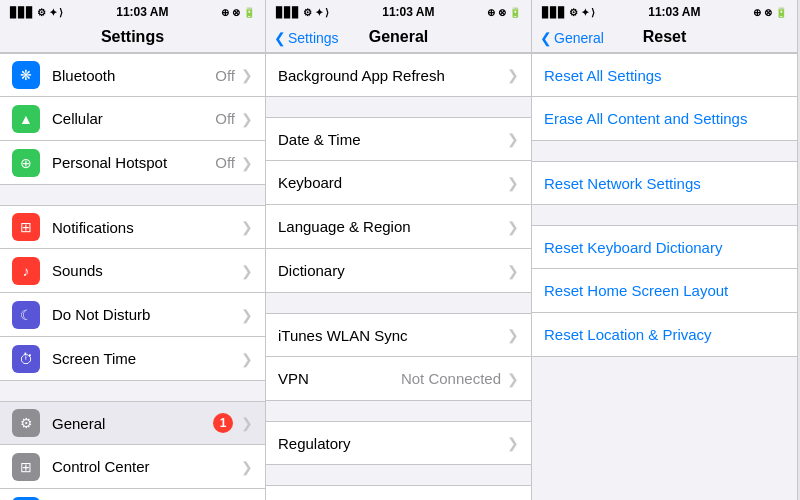  What do you see at coordinates (146, 228) in the screenshot?
I see `cell-label: Notifications` at bounding box center [146, 228].